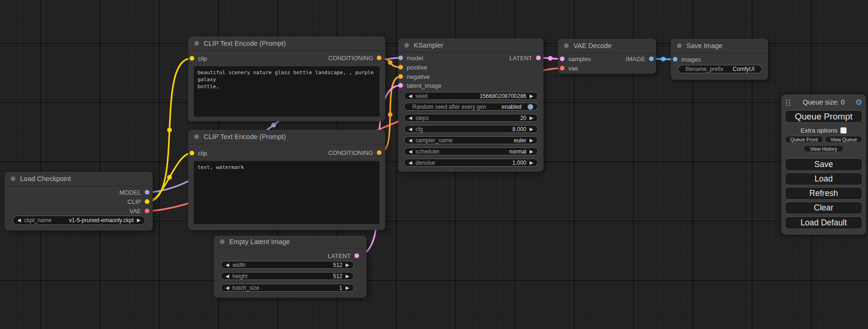 The width and height of the screenshot is (868, 329). I want to click on node-clip-text-encode-negative: CLIP Text Encode (Prompt) clip CONDITION…, so click(287, 180).